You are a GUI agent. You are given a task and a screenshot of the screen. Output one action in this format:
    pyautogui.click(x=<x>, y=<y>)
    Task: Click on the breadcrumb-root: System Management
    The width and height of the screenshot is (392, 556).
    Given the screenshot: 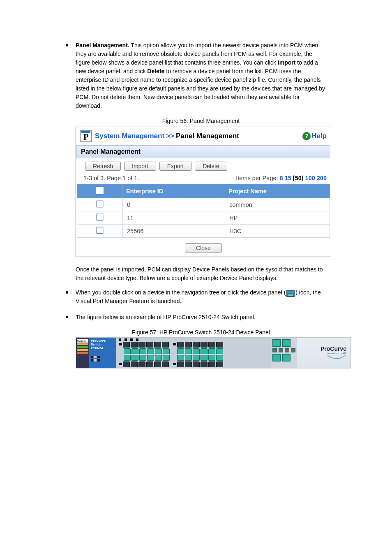 What is the action you would take?
    pyautogui.click(x=130, y=136)
    